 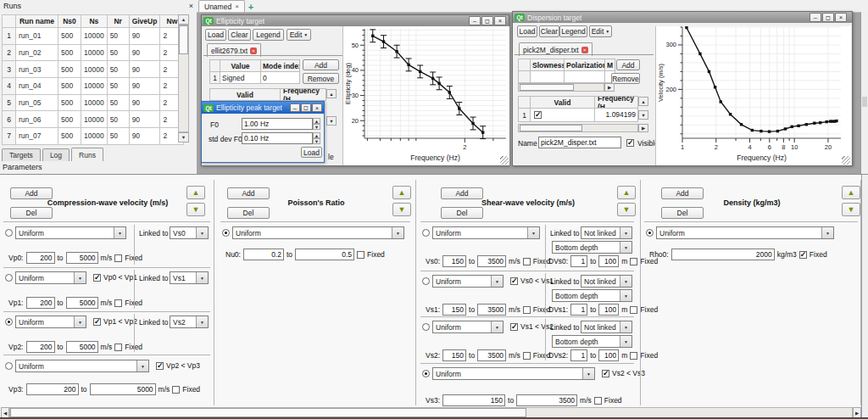 I want to click on ellipticity-chart: 203040502Frequency (Hz)Ellipticity (deg), so click(x=426, y=96).